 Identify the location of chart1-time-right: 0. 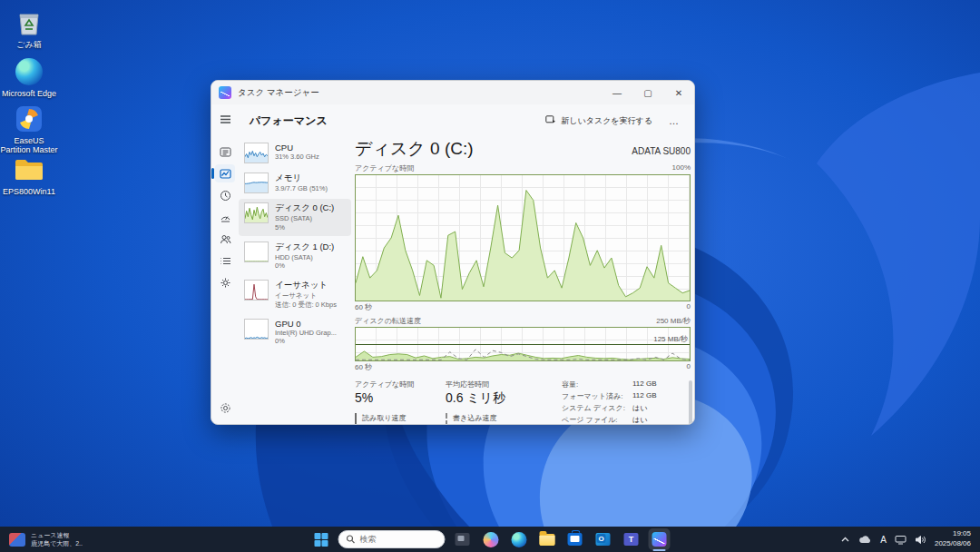
(689, 307).